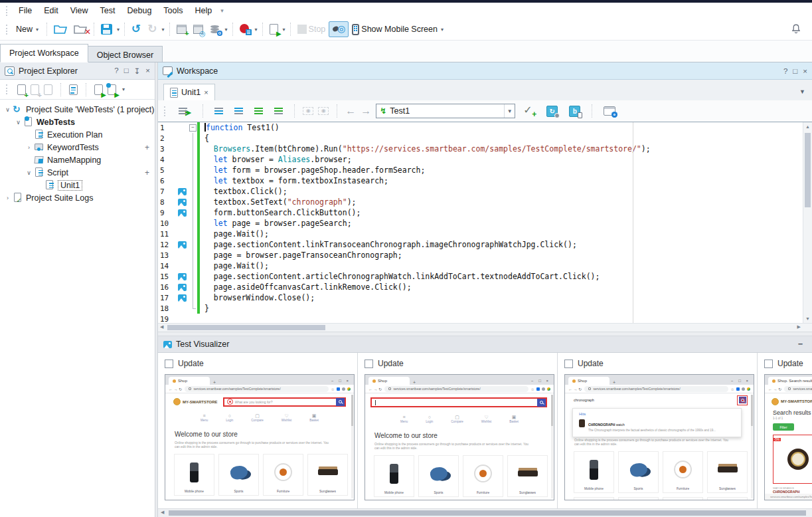 This screenshot has height=517, width=812. I want to click on run-dropdown-arrow: ▾, so click(284, 29).